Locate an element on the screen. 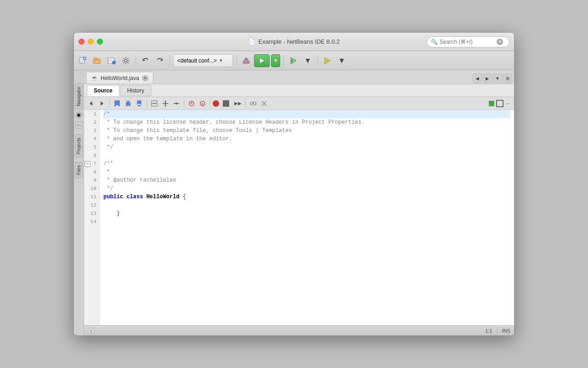 The width and height of the screenshot is (588, 368). line-num-2: 2 is located at coordinates (92, 122).